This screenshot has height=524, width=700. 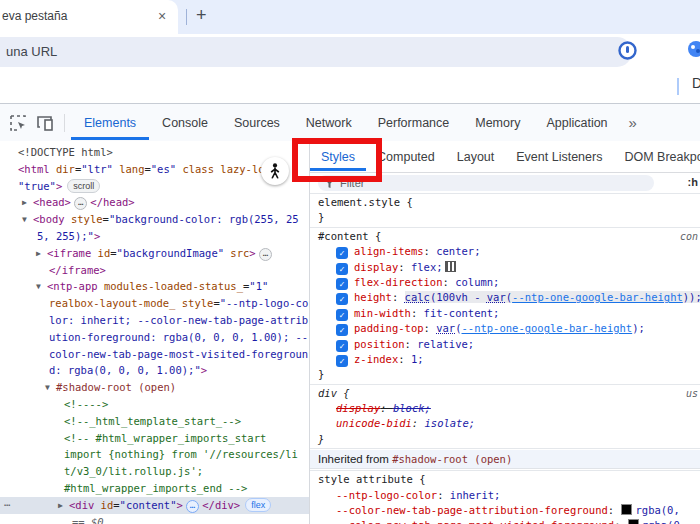 What do you see at coordinates (321, 439) in the screenshot?
I see `code-token: }` at bounding box center [321, 439].